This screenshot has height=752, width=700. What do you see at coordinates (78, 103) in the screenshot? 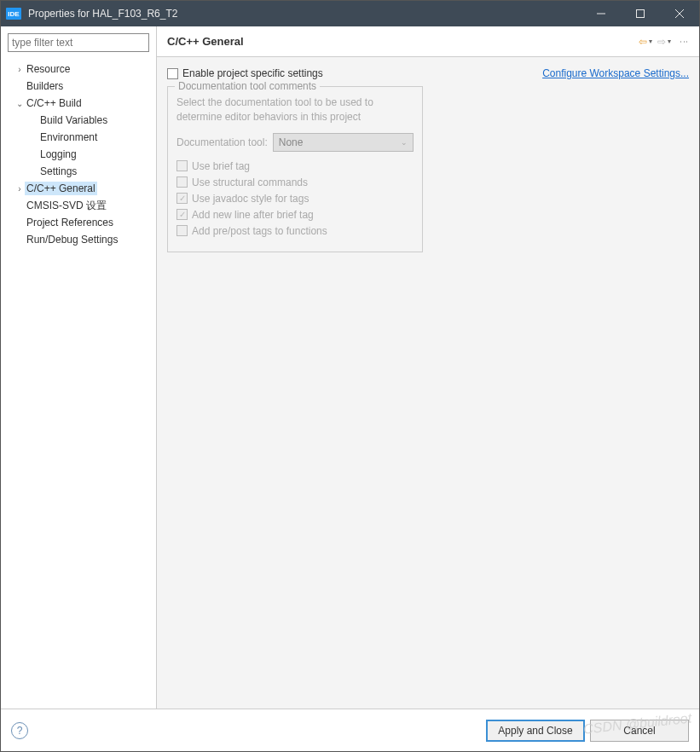
I see `tree-item: ⌄C/C++ Build` at bounding box center [78, 103].